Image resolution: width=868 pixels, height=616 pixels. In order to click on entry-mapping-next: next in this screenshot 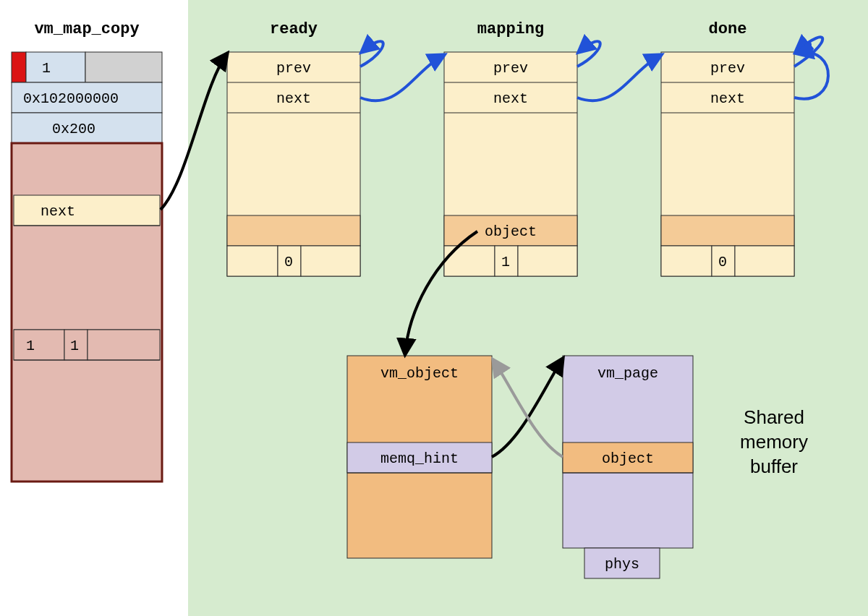, I will do `click(511, 98)`.